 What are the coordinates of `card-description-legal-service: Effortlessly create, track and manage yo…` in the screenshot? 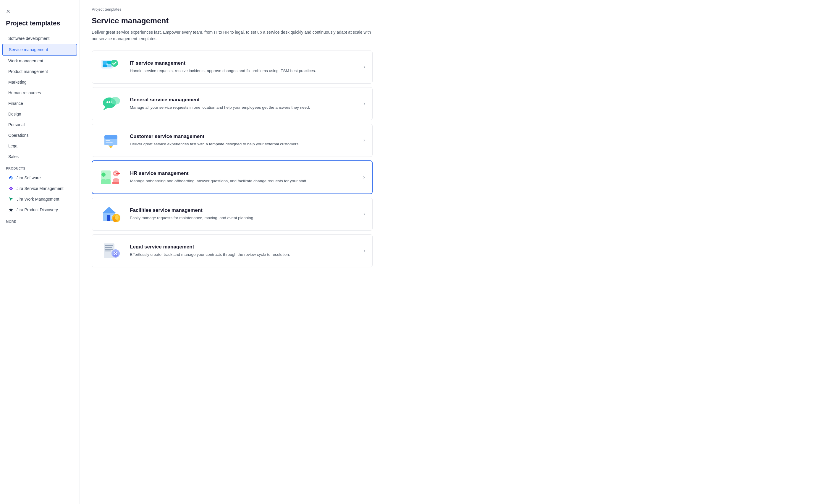 It's located at (244, 255).